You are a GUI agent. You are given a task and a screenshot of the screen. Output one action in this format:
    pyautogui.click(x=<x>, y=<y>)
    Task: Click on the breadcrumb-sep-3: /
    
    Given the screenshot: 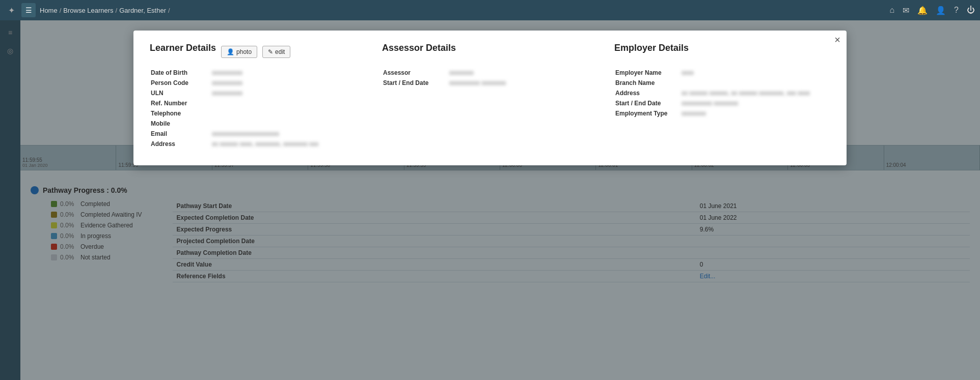 What is the action you would take?
    pyautogui.click(x=169, y=10)
    